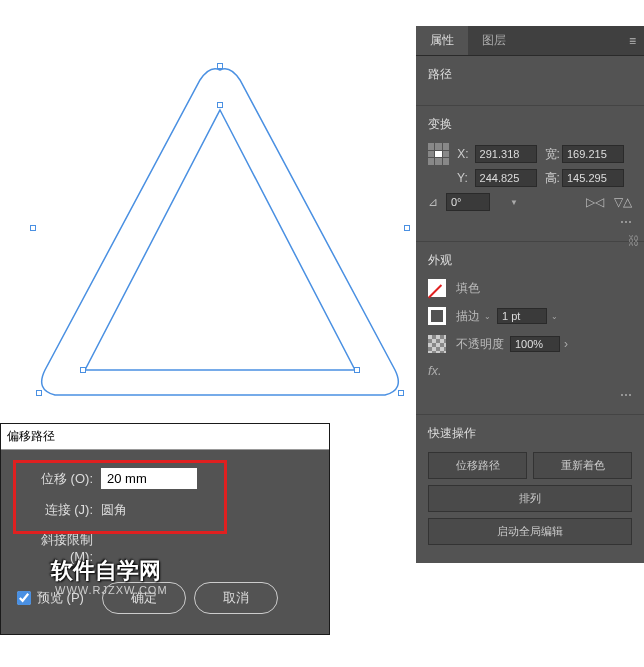  Describe the element at coordinates (144, 598) in the screenshot. I see `ok-button: 确定` at that location.